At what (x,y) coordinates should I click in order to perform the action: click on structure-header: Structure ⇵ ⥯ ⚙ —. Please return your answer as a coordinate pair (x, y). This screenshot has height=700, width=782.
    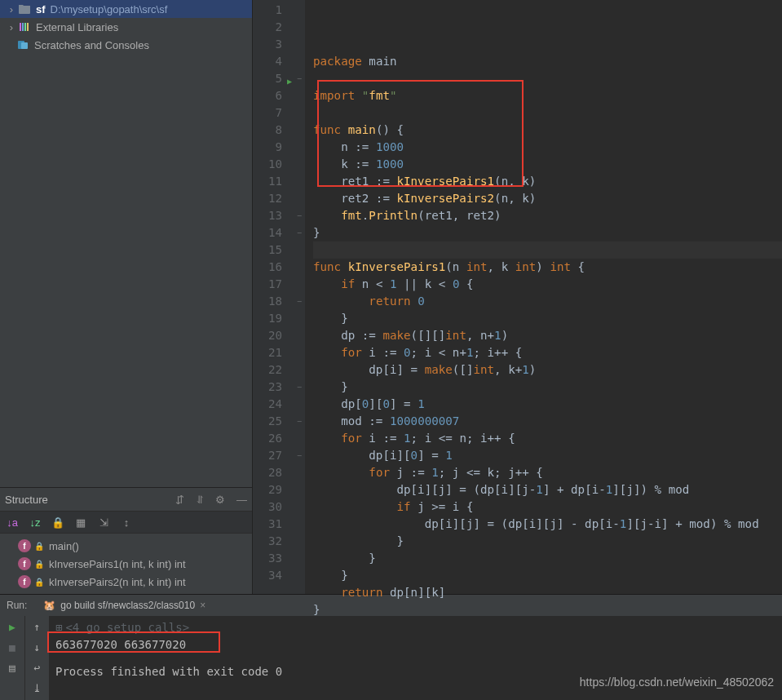
    Looking at the image, I should click on (126, 499).